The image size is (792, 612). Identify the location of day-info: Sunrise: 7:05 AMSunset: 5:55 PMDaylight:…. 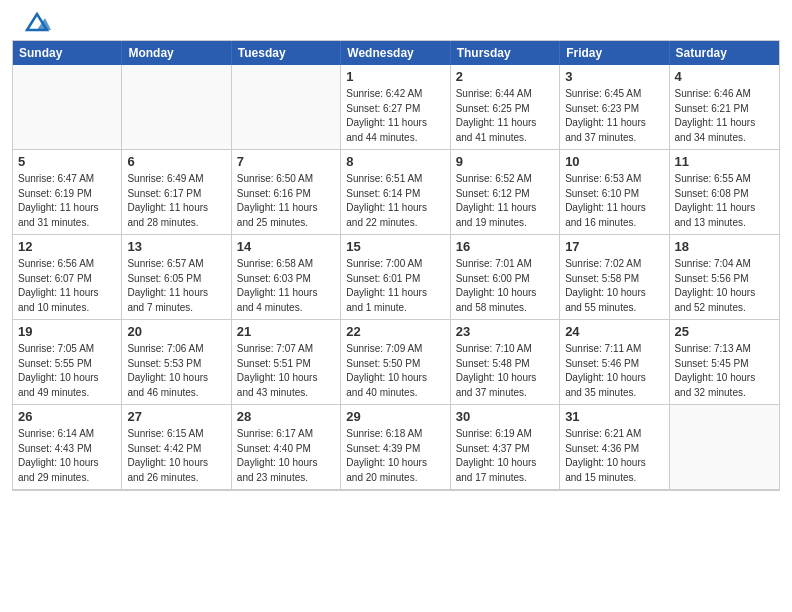
(67, 371).